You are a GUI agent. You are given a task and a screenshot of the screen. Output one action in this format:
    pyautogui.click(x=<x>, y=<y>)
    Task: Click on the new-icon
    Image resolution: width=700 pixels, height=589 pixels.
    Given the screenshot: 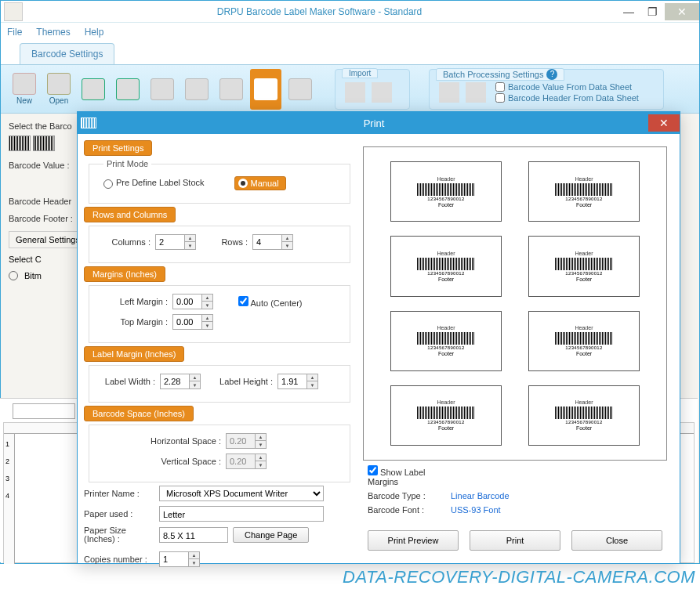 What is the action you would take?
    pyautogui.click(x=24, y=84)
    